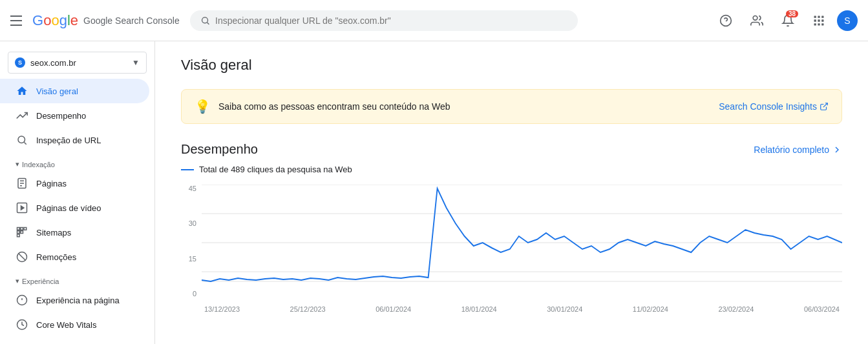 The width and height of the screenshot is (868, 344). Describe the element at coordinates (78, 161) in the screenshot. I see `section-indexacao: ▾ Indexação` at that location.